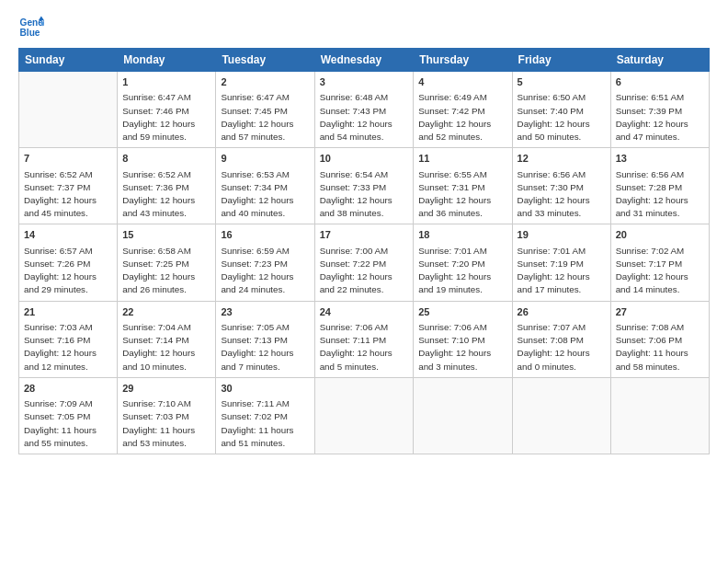 The width and height of the screenshot is (728, 563). What do you see at coordinates (562, 236) in the screenshot?
I see `day-number: 19` at bounding box center [562, 236].